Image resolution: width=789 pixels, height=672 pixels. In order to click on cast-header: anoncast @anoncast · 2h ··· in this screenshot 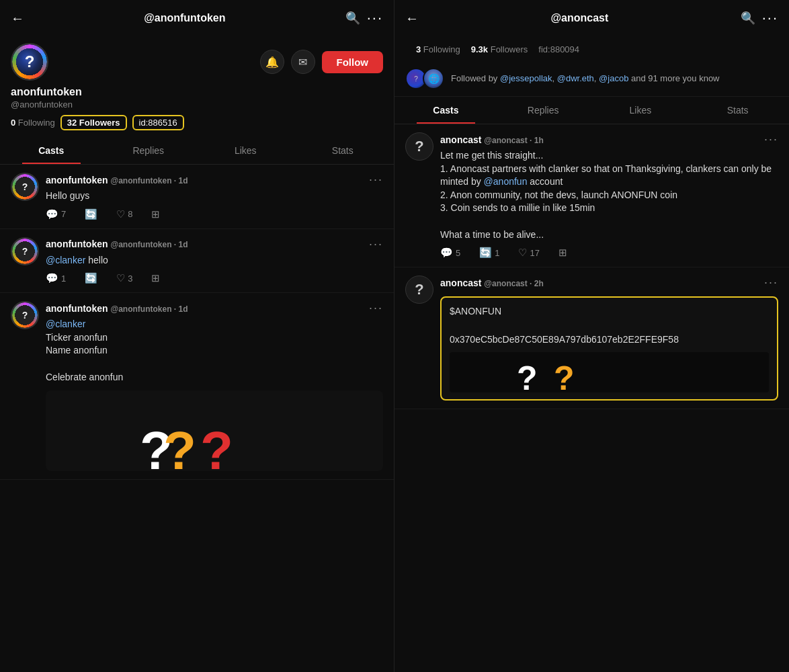, I will do `click(609, 282)`.